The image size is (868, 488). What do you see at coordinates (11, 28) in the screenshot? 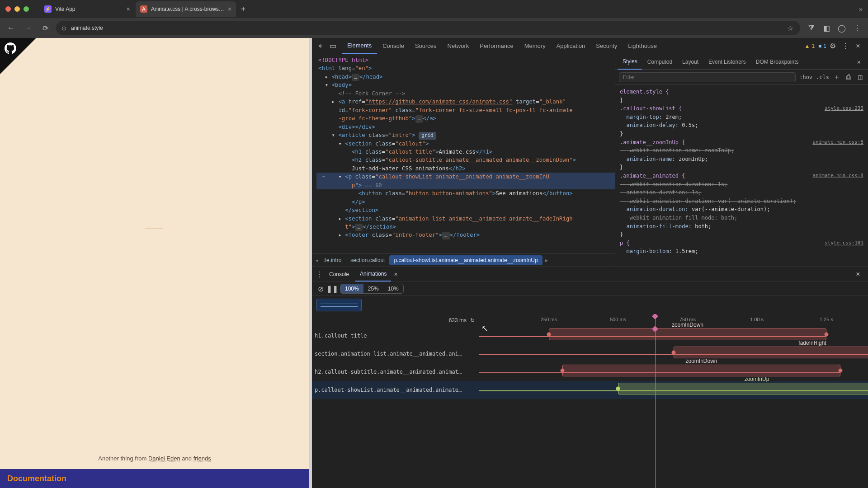
I see `nav-back-button: ←` at bounding box center [11, 28].